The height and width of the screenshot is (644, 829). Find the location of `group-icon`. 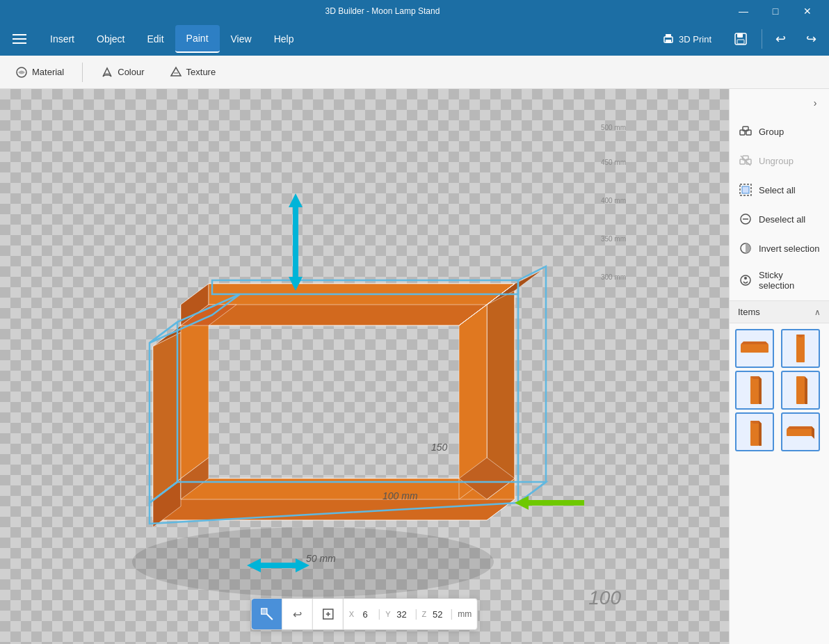

group-icon is located at coordinates (746, 131).